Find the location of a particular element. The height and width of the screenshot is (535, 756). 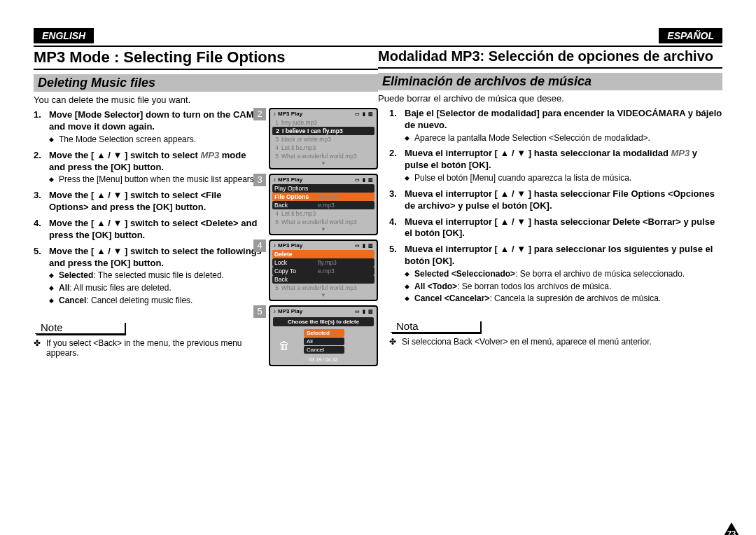

note-heading-english: Note is located at coordinates (80, 328).